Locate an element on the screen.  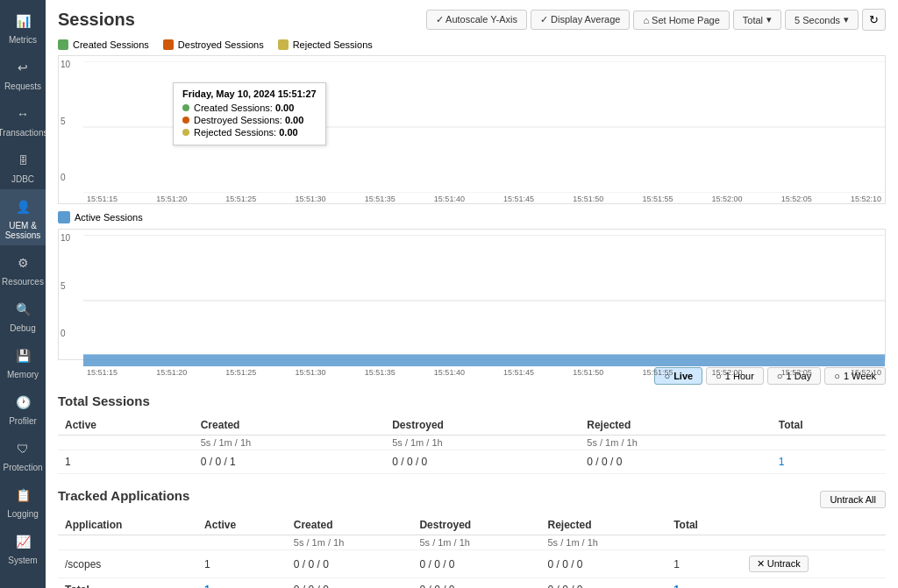
page-header: Sessions ✓ Autoscale Y-Axis ✓ Display Av… is located at coordinates (472, 19).